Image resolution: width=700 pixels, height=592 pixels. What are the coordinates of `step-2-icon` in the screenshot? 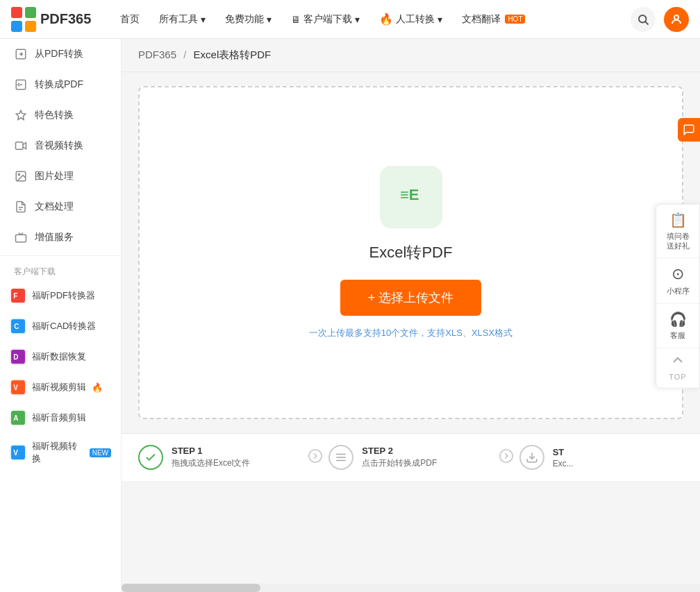 It's located at (341, 457).